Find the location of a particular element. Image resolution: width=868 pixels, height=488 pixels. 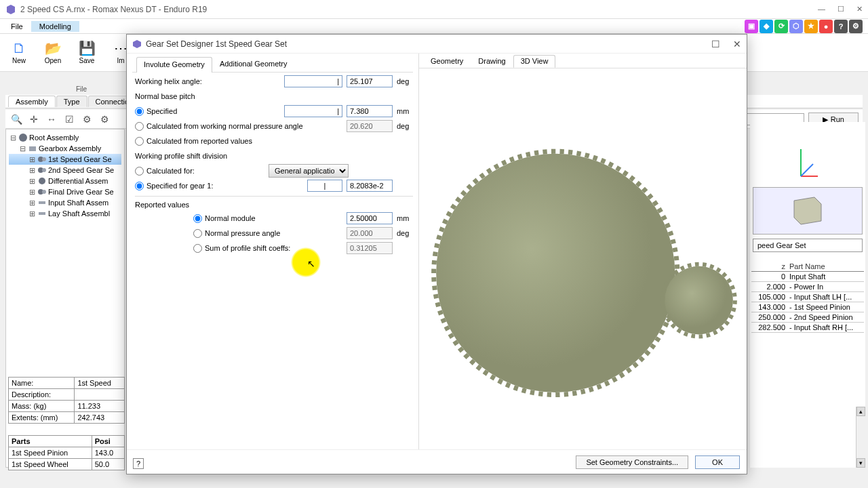

ok-button: OK is located at coordinates (717, 462).